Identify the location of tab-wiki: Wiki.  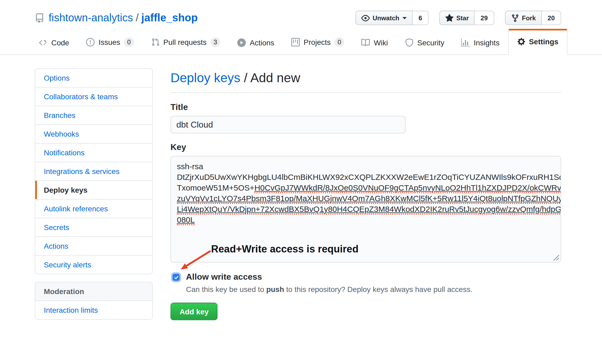
(375, 42).